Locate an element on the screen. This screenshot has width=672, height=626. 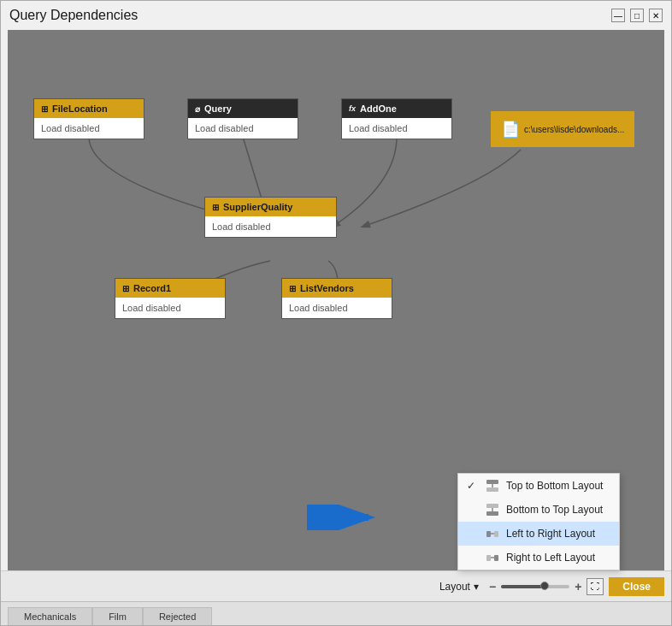
window-title: Query Dependencies is located at coordinates (74, 15).